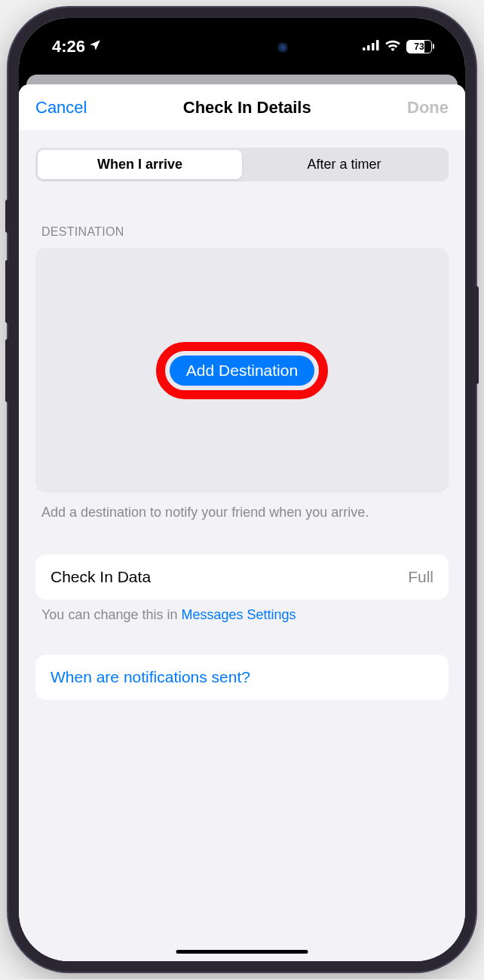  Describe the element at coordinates (101, 577) in the screenshot. I see `check-in-data-label: Check In Data` at that location.